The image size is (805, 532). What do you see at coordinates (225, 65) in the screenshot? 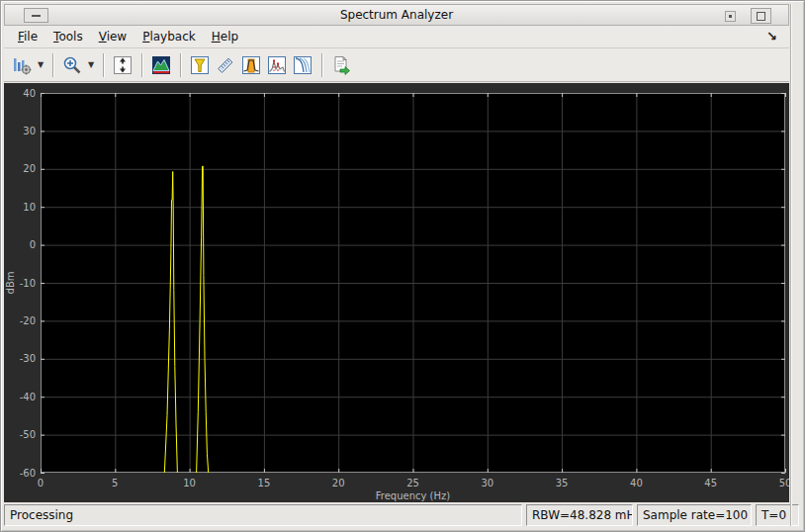
I see `cursor-measurements-icon` at bounding box center [225, 65].